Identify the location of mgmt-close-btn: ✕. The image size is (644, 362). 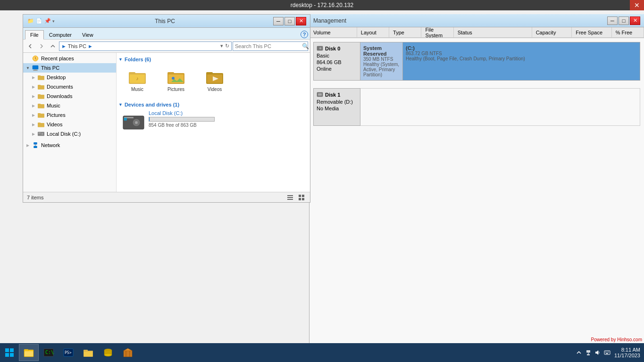
(635, 21).